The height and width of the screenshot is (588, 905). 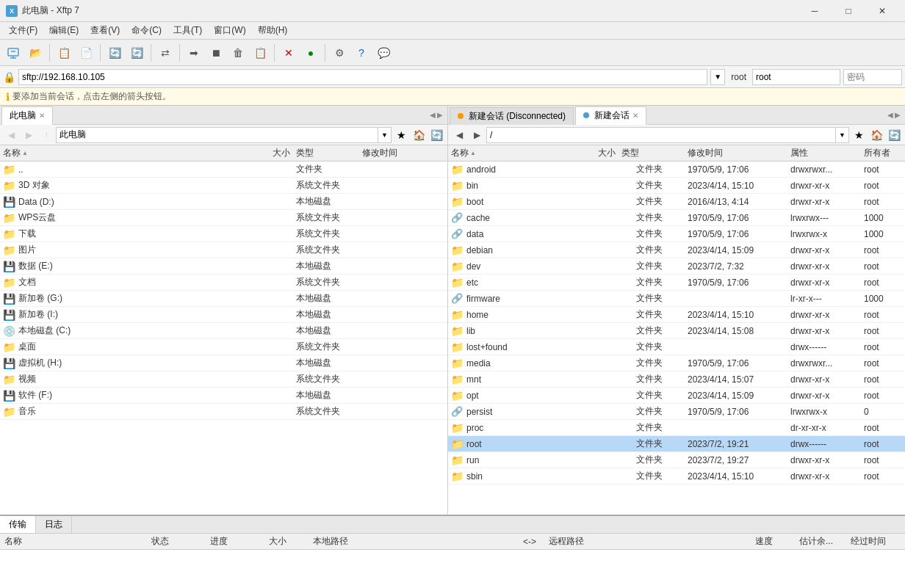 What do you see at coordinates (661, 135) in the screenshot?
I see `right-path-input` at bounding box center [661, 135].